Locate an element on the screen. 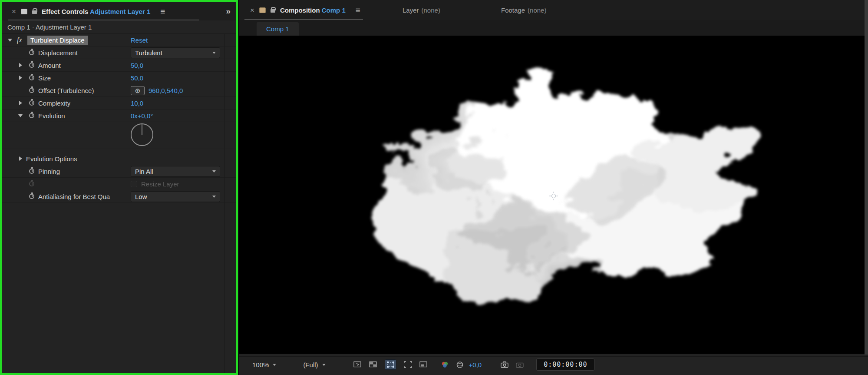 This screenshot has height=375, width=868. mask-path-visibility-icon is located at coordinates (391, 365).